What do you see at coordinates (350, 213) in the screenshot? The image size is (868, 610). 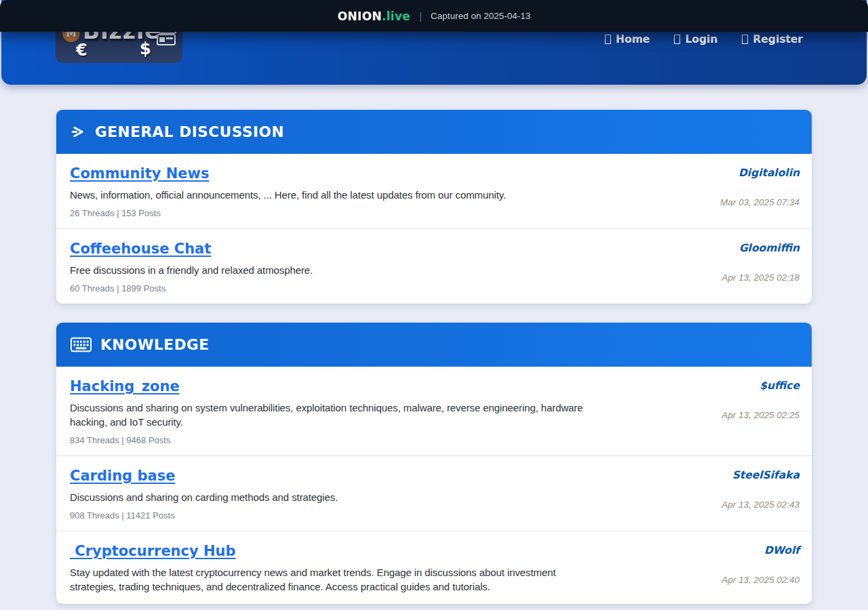 I see `forum-stats: 26 Threads | 153 Posts` at bounding box center [350, 213].